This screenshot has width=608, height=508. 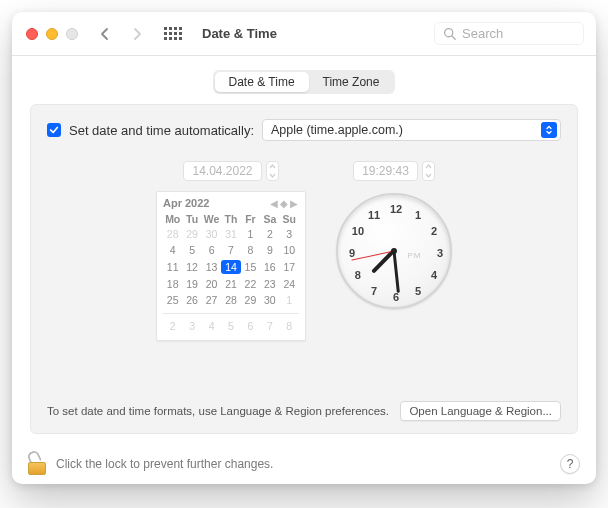 What do you see at coordinates (394, 251) in the screenshot?
I see `clock-center` at bounding box center [394, 251].